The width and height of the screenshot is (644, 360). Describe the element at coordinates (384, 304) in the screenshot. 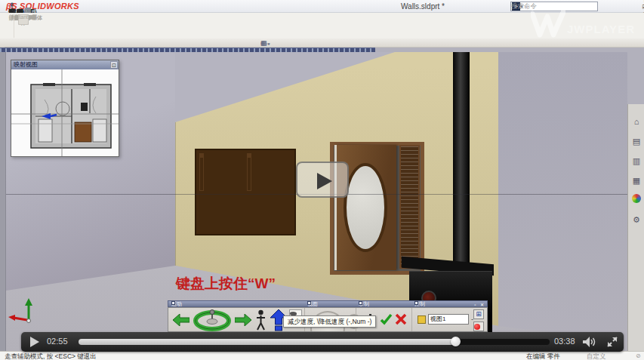

I see `panel-title-录制: 录制` at that location.